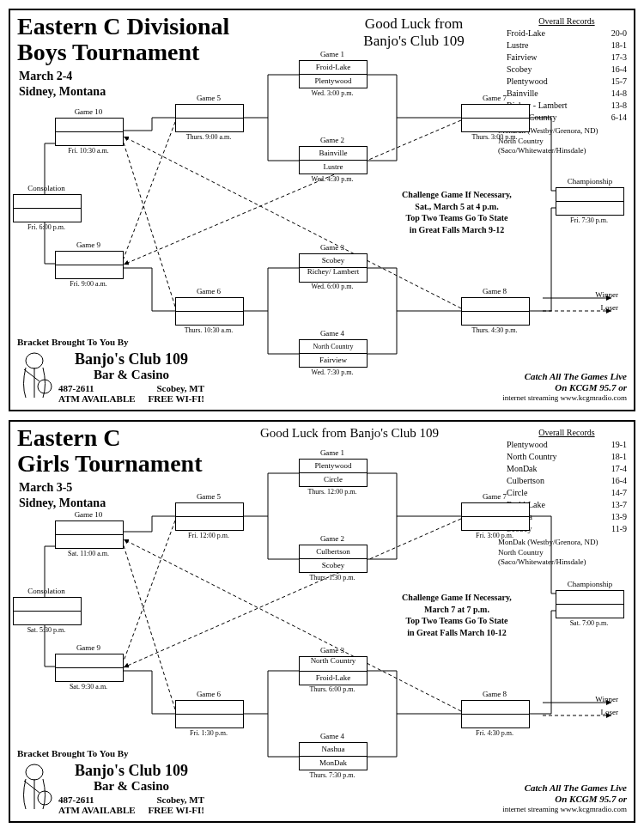  Describe the element at coordinates (333, 472) in the screenshot. I see `game-1: Plentywood Circle` at that location.